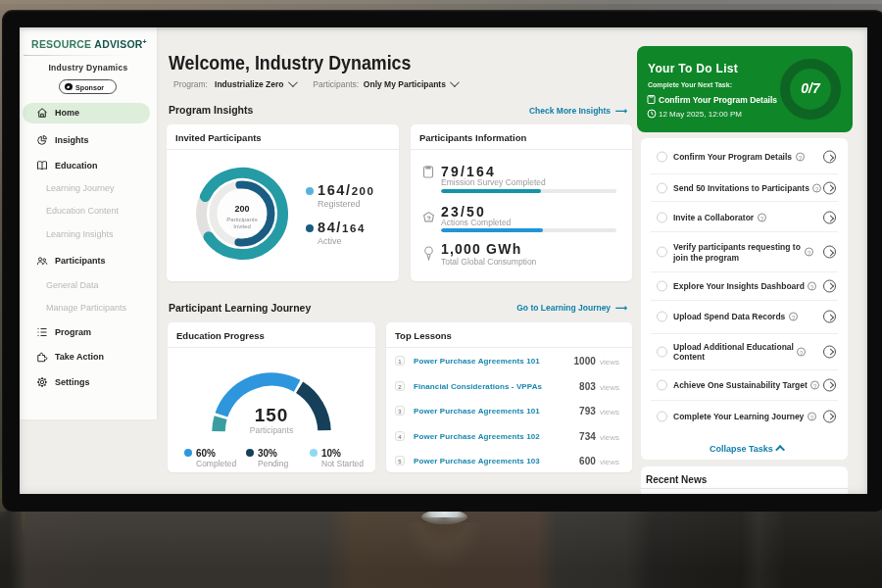 This screenshot has width=882, height=588. Describe the element at coordinates (216, 464) in the screenshot. I see `svg-text: Completed` at that location.